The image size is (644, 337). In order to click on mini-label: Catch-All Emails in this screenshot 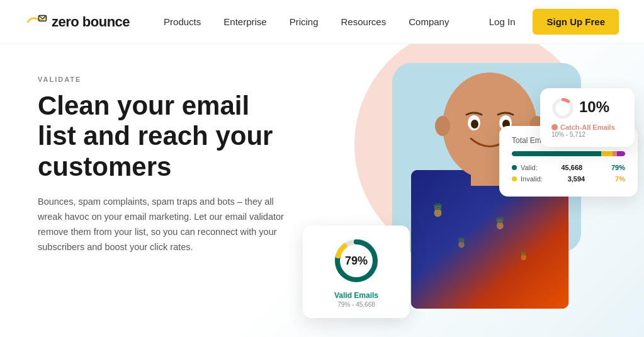, I will do `click(588, 127)`.